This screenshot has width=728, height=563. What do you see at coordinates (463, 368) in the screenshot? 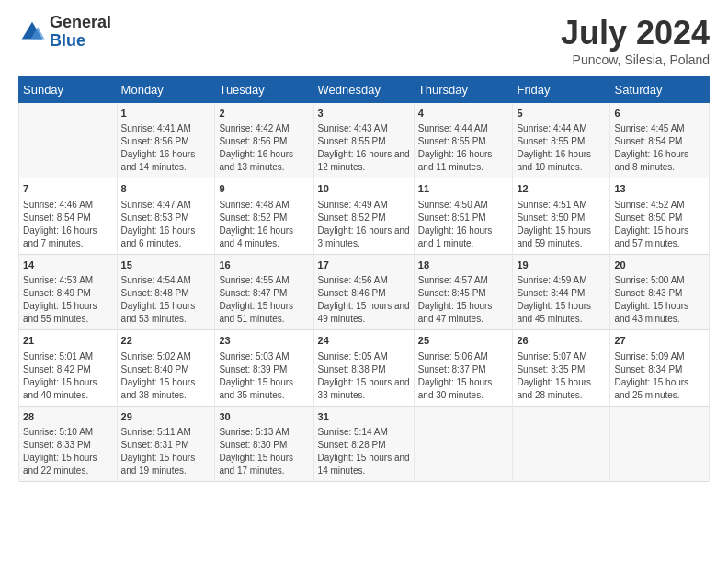
I see `table-cell: 25 Sunrise: 5:06 AM Sunset: 8:37 PM Dayl…` at bounding box center [463, 368].